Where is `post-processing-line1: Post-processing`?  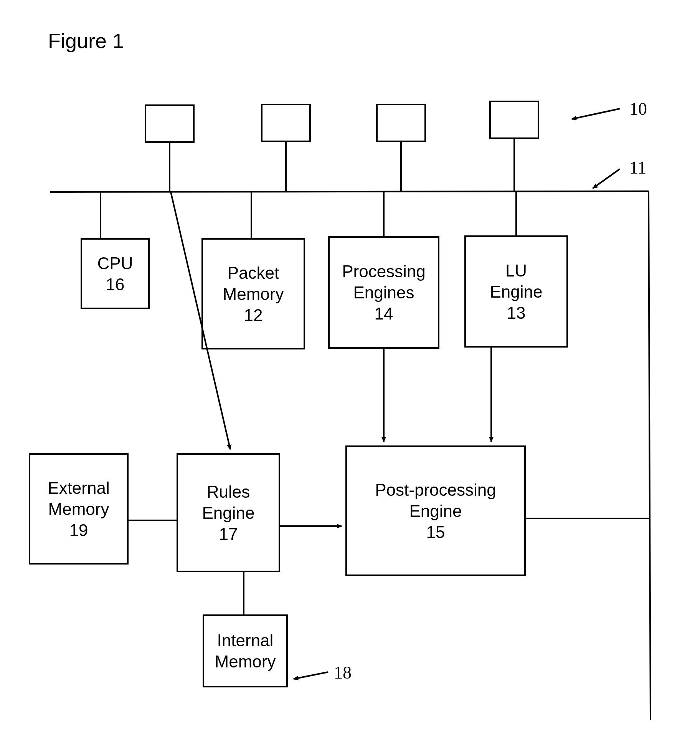
post-processing-line1: Post-processing is located at coordinates (435, 490).